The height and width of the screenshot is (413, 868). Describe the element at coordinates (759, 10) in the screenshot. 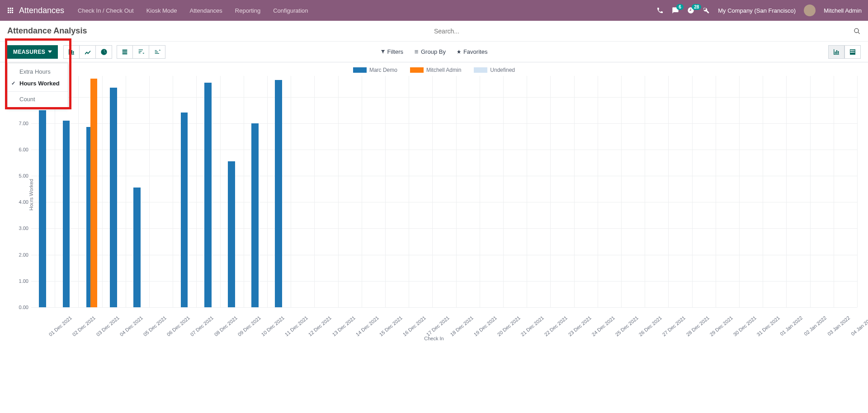

I see `nav-right: 6 28 My Company (San Francisco) Mitchell…` at that location.